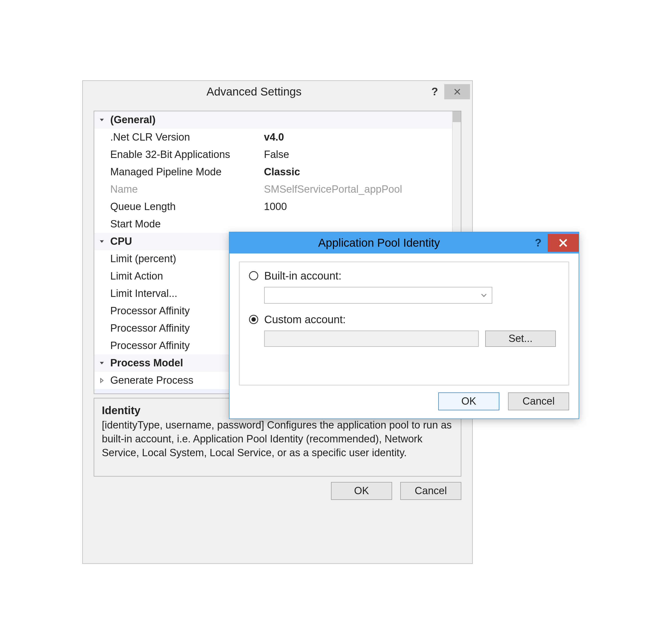  What do you see at coordinates (185, 224) in the screenshot?
I see `prop-label: Start Mode` at bounding box center [185, 224].